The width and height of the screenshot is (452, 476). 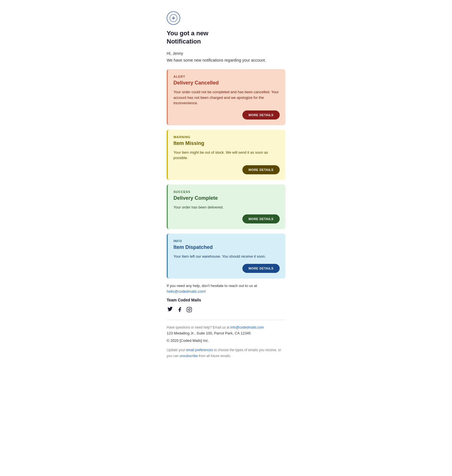 I want to click on card-footer-warning: MORE DETAILS, so click(x=227, y=170).